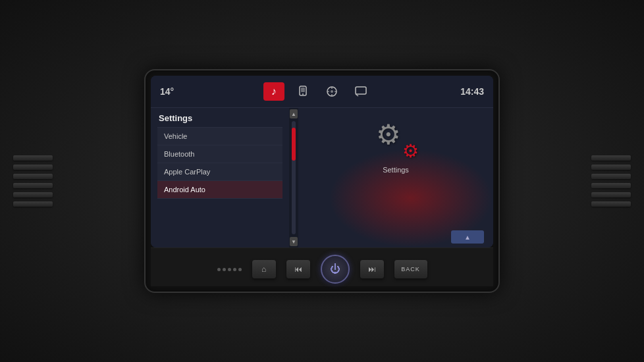 The height and width of the screenshot is (362, 644). What do you see at coordinates (33, 181) in the screenshot?
I see `vent-left` at bounding box center [33, 181].